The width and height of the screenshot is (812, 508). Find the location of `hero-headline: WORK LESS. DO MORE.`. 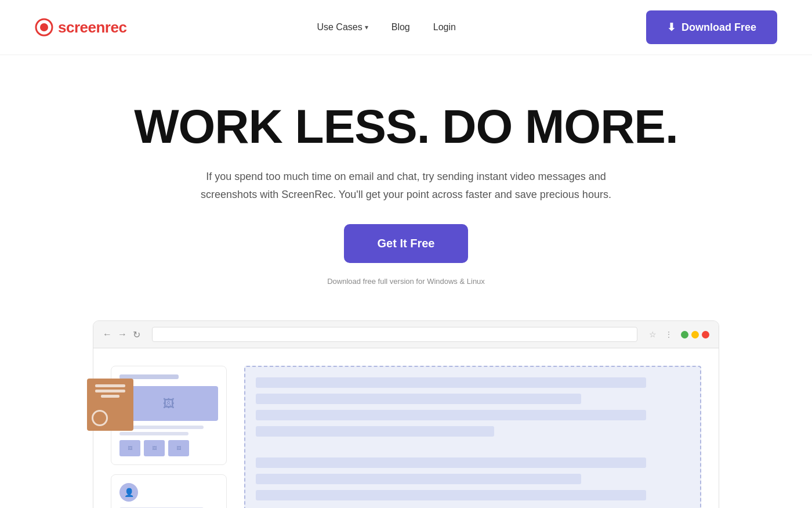

hero-headline: WORK LESS. DO MORE. is located at coordinates (406, 127).